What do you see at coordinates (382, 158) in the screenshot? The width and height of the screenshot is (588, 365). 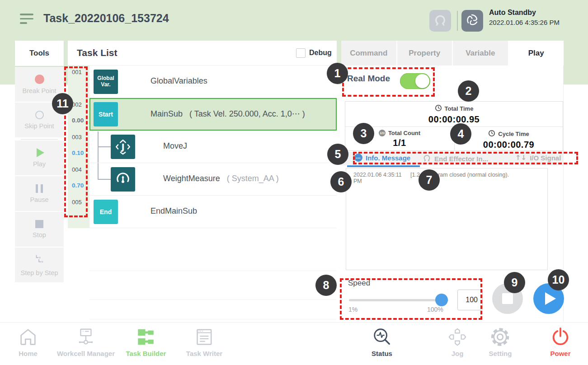 I see `tab-info-message: ••• Info. Message` at bounding box center [382, 158].